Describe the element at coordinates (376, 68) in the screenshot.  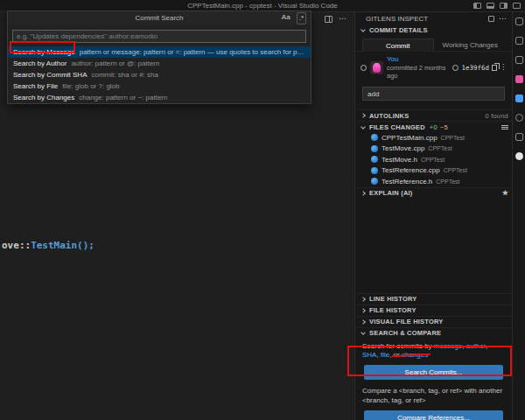
I see `author-avatar` at that location.